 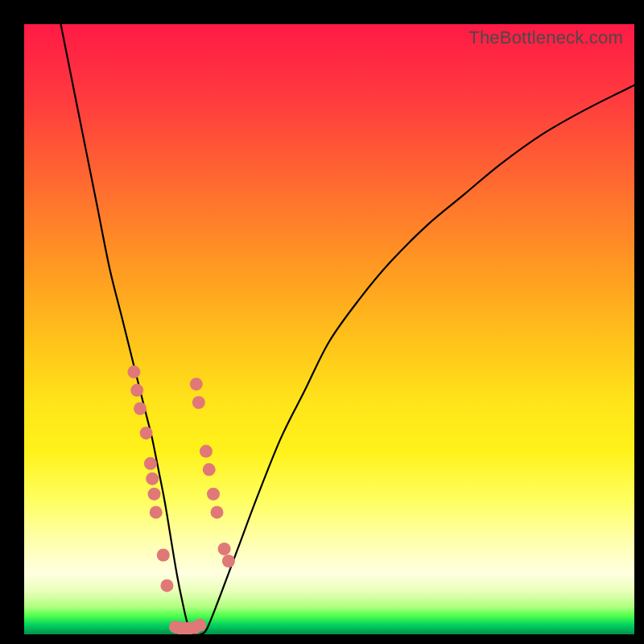 I want to click on markers-bottom-group, so click(x=188, y=626).